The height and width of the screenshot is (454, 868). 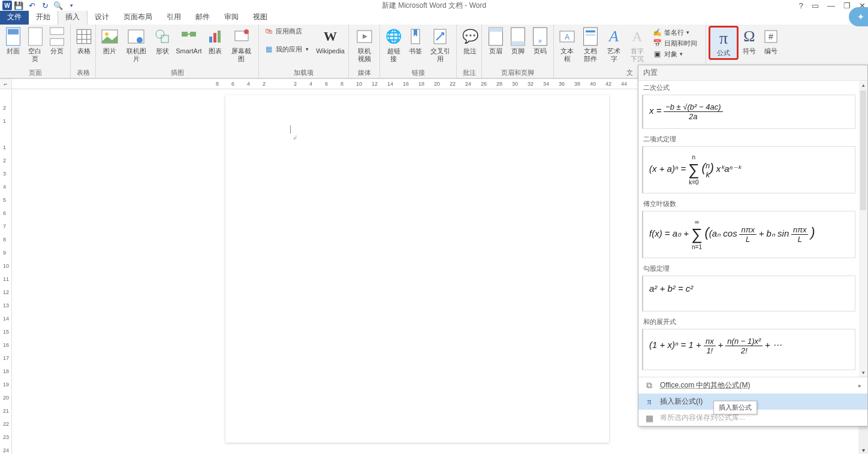 What do you see at coordinates (614, 45) in the screenshot?
I see `wordart-button: A艺术字` at bounding box center [614, 45].